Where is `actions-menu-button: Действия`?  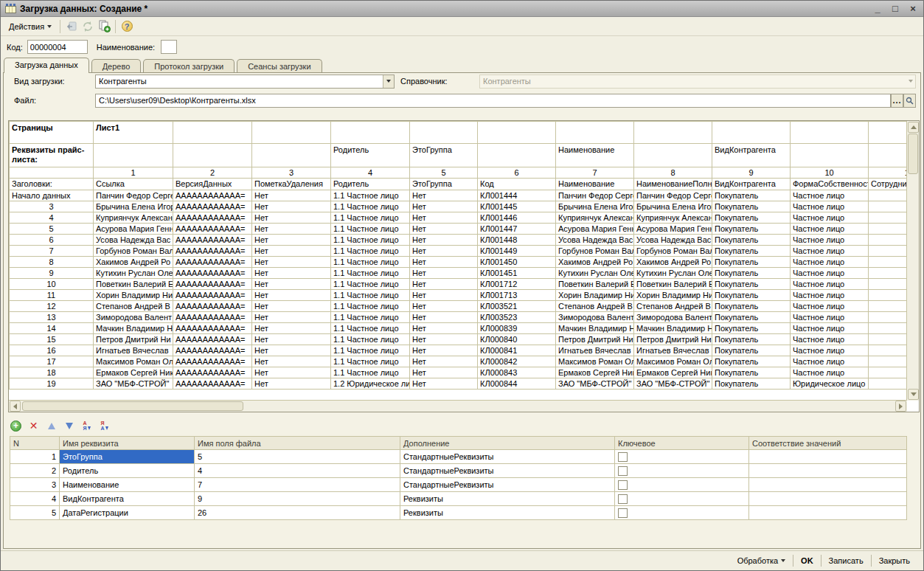
actions-menu-button: Действия is located at coordinates (30, 27).